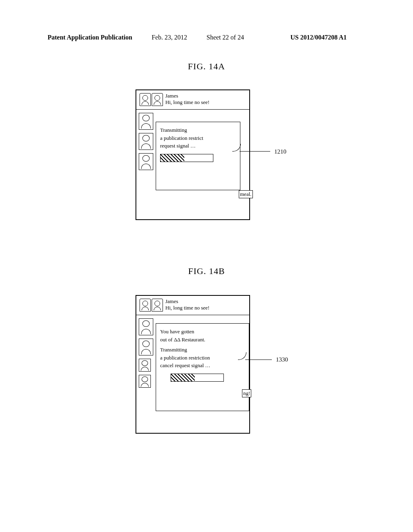 This screenshot has height=532, width=413. Describe the element at coordinates (206, 271) in the screenshot. I see `figure-label-14b: FIG. 14B` at that location.